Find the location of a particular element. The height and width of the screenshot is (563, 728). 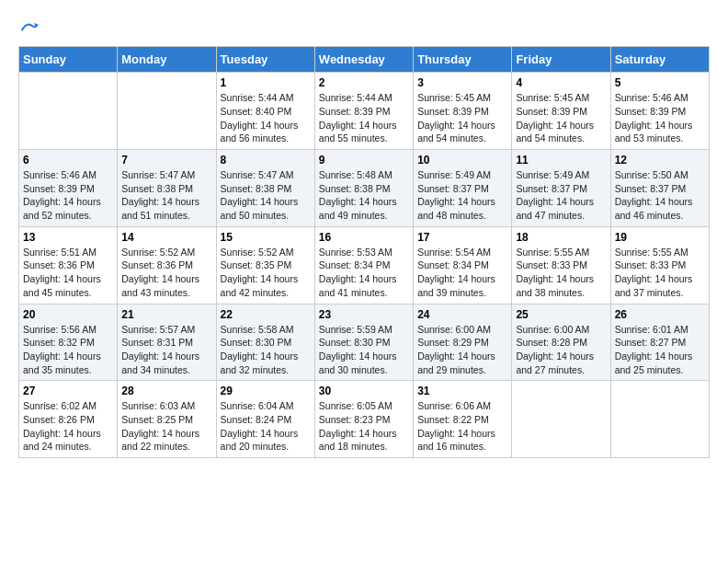

day-info: Sunrise: 5:52 AM Sunset: 8:35 PM Dayligh… is located at coordinates (266, 272).